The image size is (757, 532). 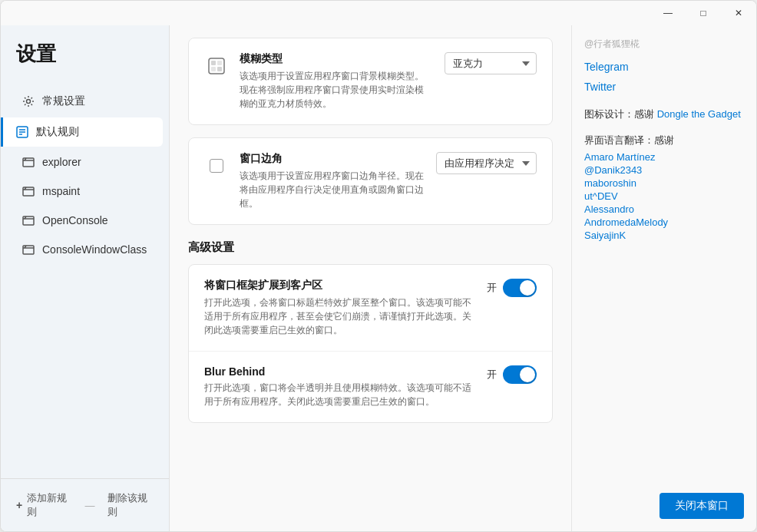 I want to click on mspaint-icon, so click(x=28, y=191).